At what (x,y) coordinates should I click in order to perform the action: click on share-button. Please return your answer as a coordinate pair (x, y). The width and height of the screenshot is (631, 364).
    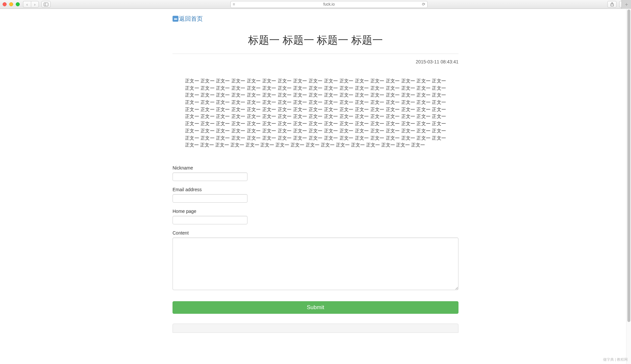
    Looking at the image, I should click on (612, 4).